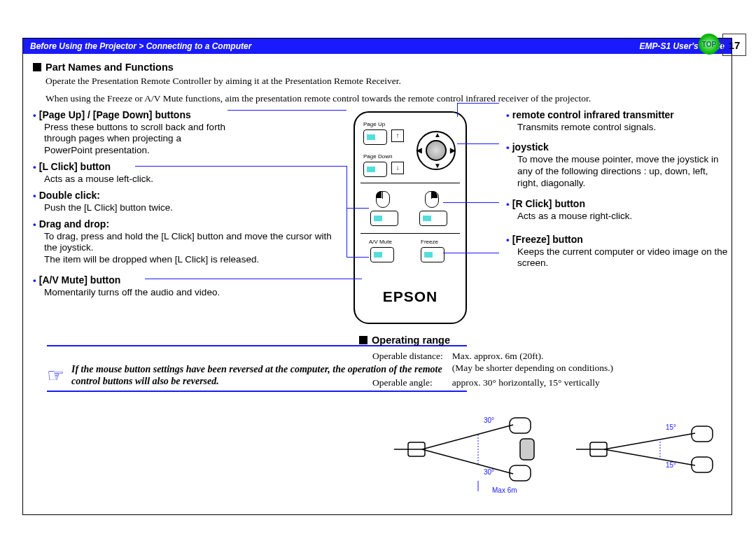 This screenshot has width=756, height=534. What do you see at coordinates (533, 368) in the screenshot?
I see `op-distance-note: (May be shorter depending on conditions.…` at bounding box center [533, 368].